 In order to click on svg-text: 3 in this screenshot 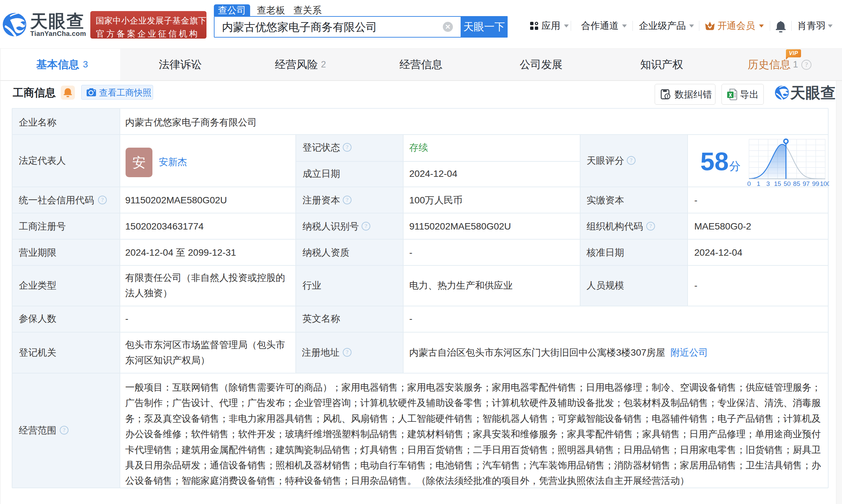, I will do `click(769, 184)`.